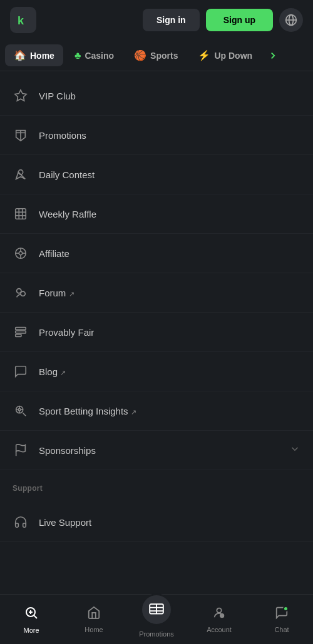  Describe the element at coordinates (219, 619) in the screenshot. I see `bottom-nav-account: $ Account` at that location.